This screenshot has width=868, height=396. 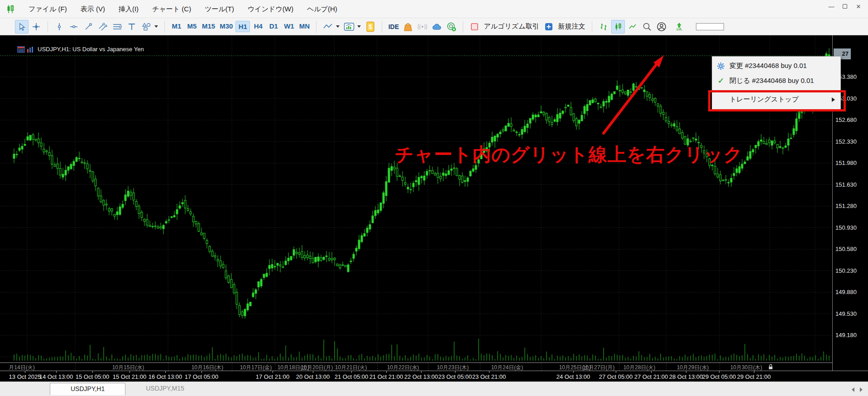 What do you see at coordinates (679, 27) in the screenshot?
I see `level-up-button: LVL` at bounding box center [679, 27].